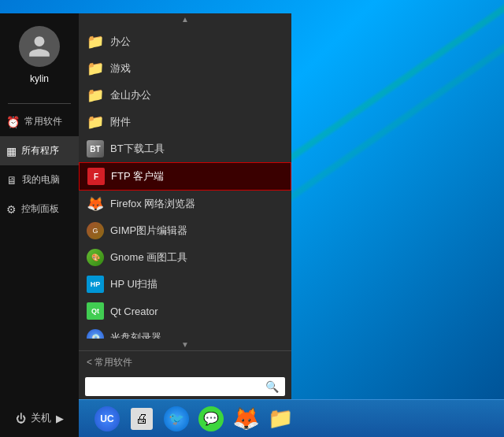  What do you see at coordinates (176, 419) in the screenshot?
I see `taskbar-bird-app: 🐦` at bounding box center [176, 419].